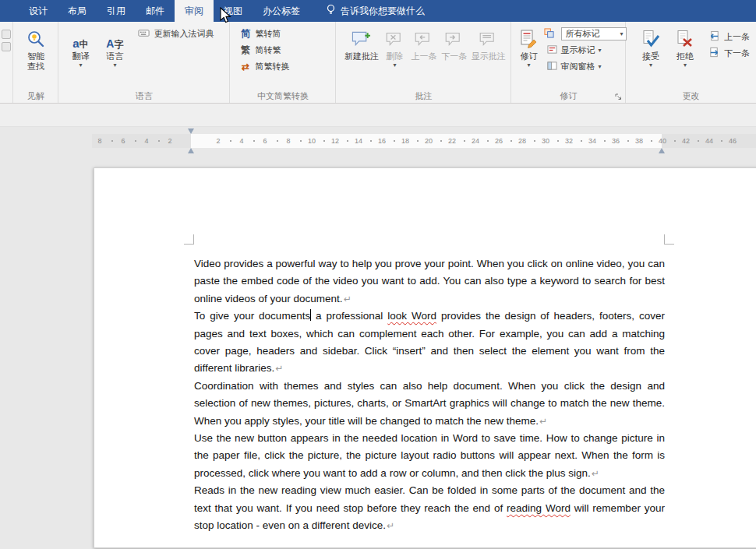 The image size is (756, 549). I want to click on tell-me-box: 告诉我你想要做什么, so click(376, 11).